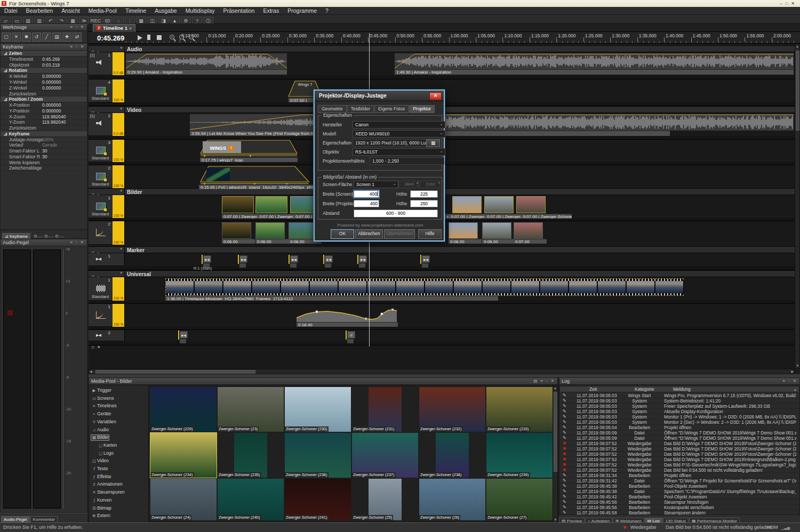 The height and width of the screenshot is (532, 800). What do you see at coordinates (44, 145) in the screenshot?
I see `keyframe-row: VerlaufGerade` at bounding box center [44, 145].